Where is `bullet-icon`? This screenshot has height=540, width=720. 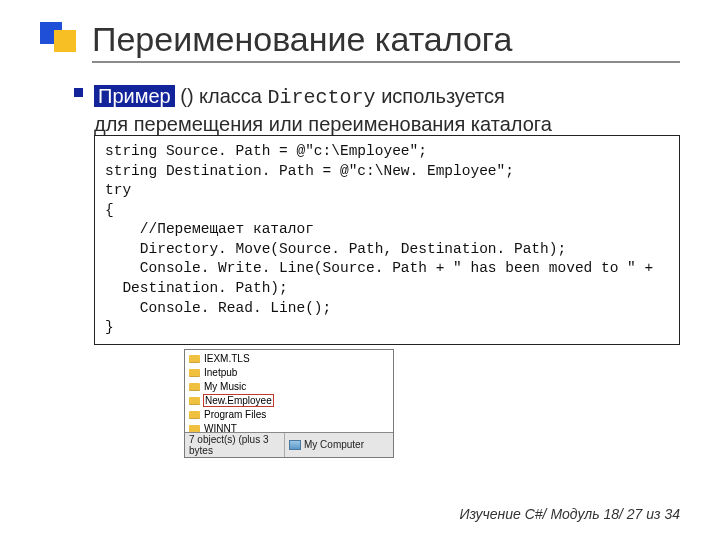 bullet-icon is located at coordinates (78, 92).